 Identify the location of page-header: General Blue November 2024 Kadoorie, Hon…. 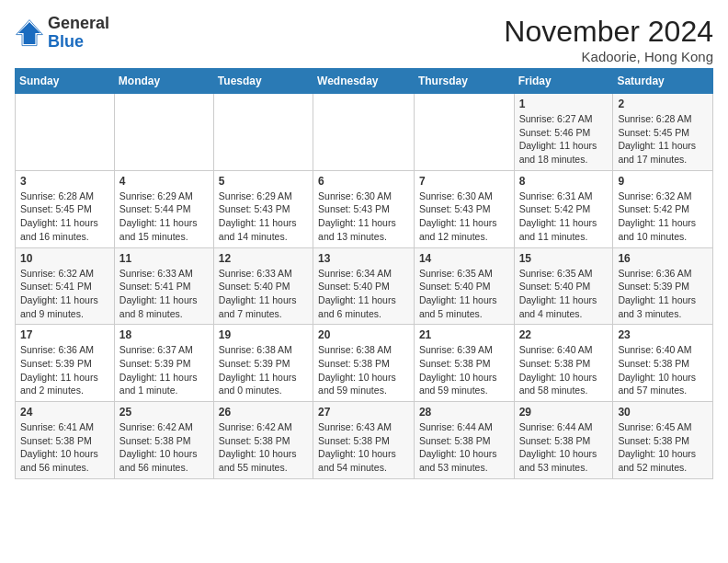
(364, 40).